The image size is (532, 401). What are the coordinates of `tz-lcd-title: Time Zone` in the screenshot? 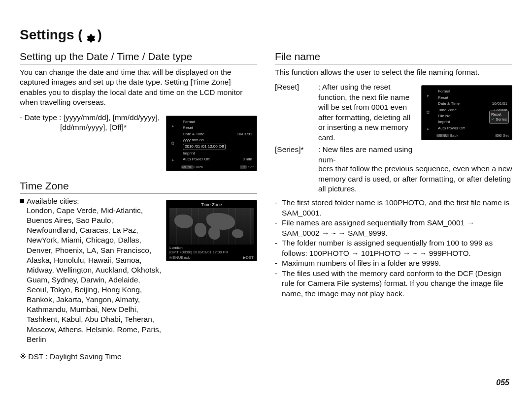 It's located at (212, 205).